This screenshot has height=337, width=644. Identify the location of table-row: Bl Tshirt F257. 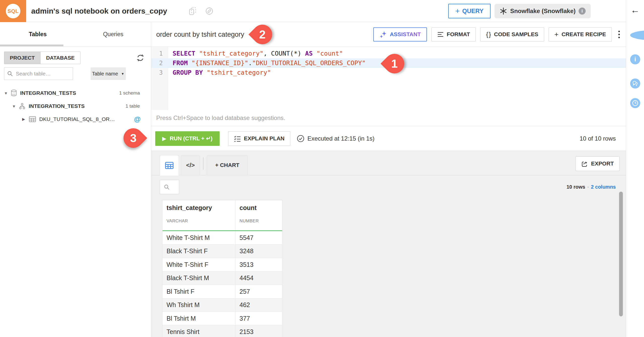
(222, 292).